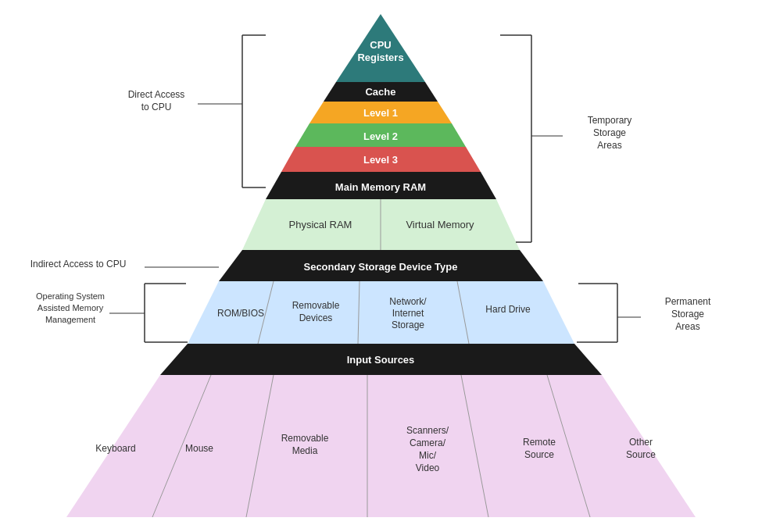 This screenshot has height=532, width=762. What do you see at coordinates (305, 451) in the screenshot?
I see `removable-media-label2: Media` at bounding box center [305, 451].